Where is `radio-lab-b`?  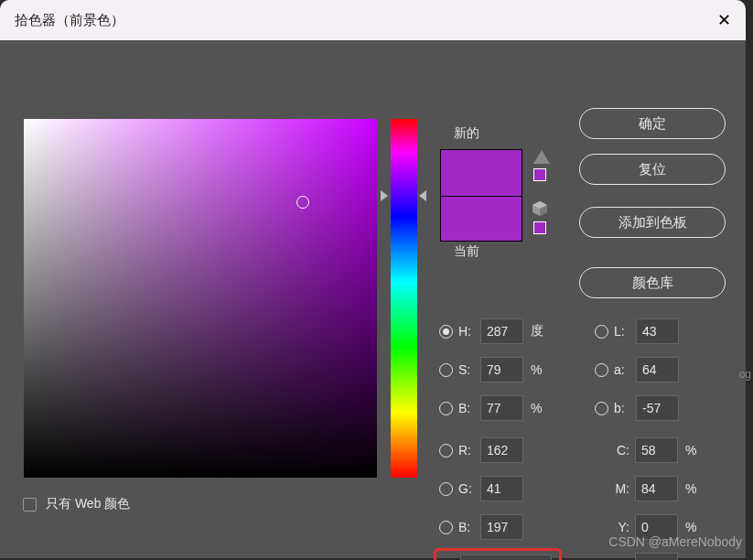 radio-lab-b is located at coordinates (602, 408).